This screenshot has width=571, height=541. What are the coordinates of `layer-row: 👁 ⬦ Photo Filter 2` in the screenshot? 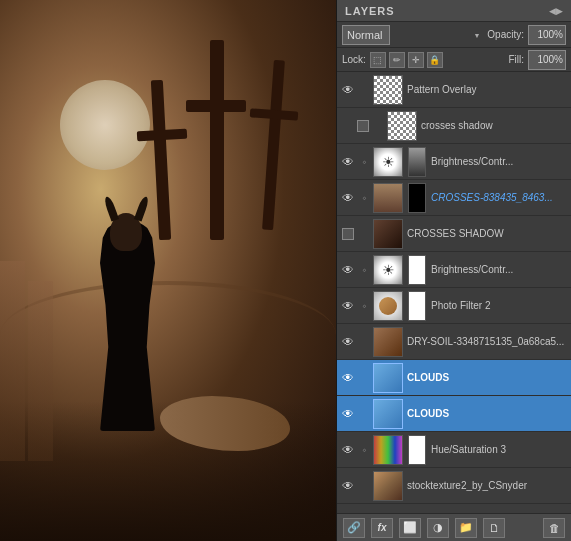 It's located at (454, 306).